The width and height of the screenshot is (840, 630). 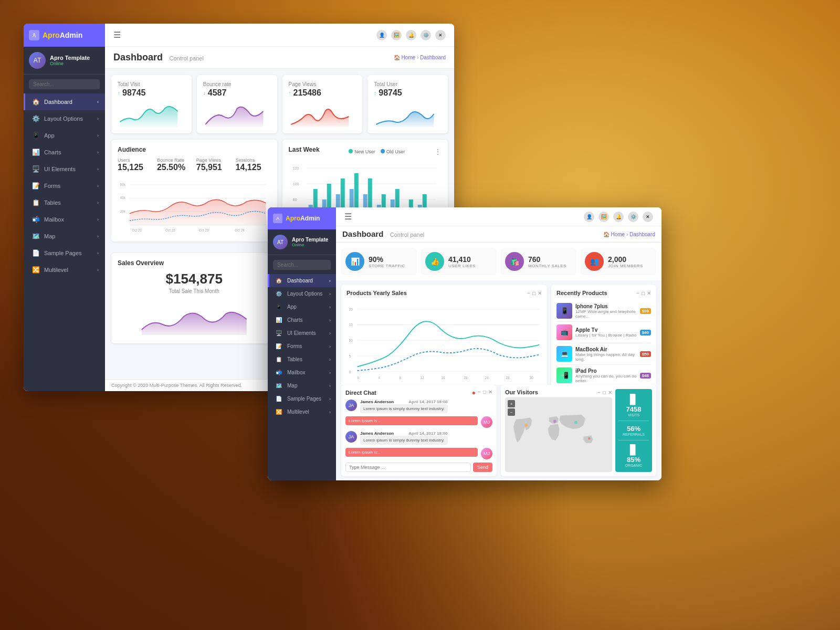 What do you see at coordinates (64, 152) in the screenshot?
I see `sidebar-item-charts: 📊 Charts ›` at bounding box center [64, 152].